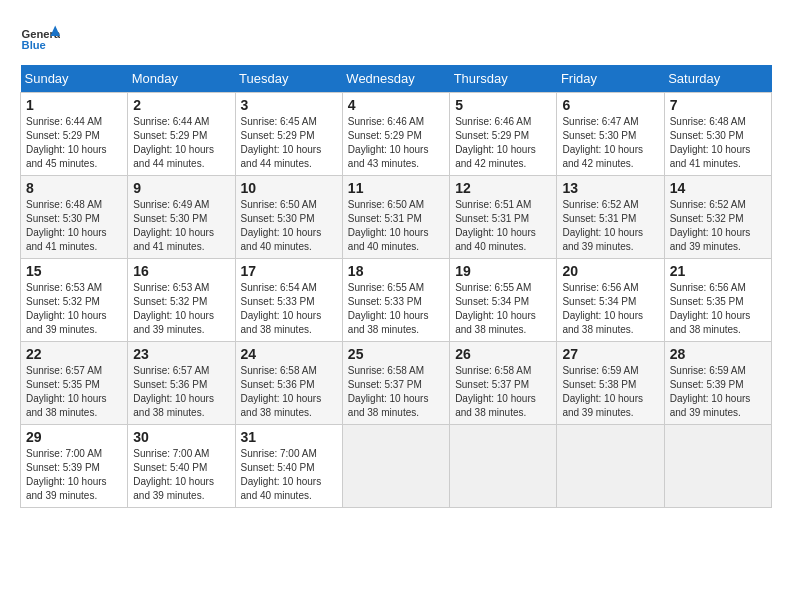  Describe the element at coordinates (396, 300) in the screenshot. I see `calendar-row: 15Sunrise: 6:53 AMSunset: 5:32 PMDayligh…` at that location.